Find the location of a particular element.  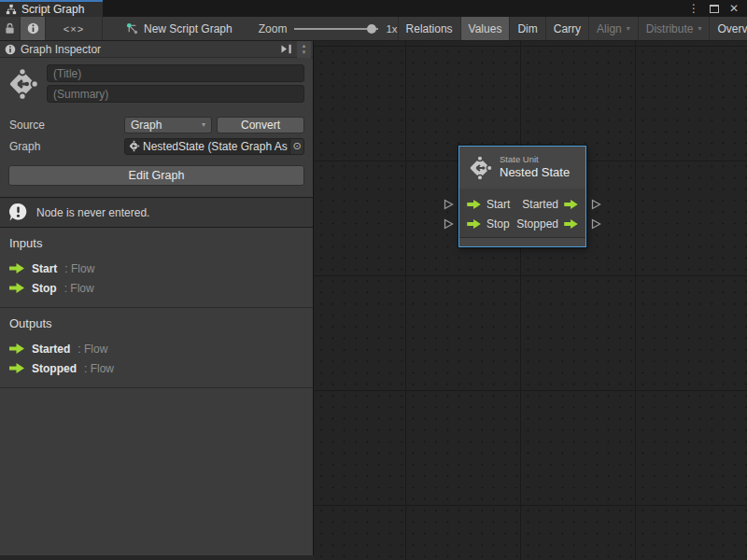

summary-field is located at coordinates (176, 93).